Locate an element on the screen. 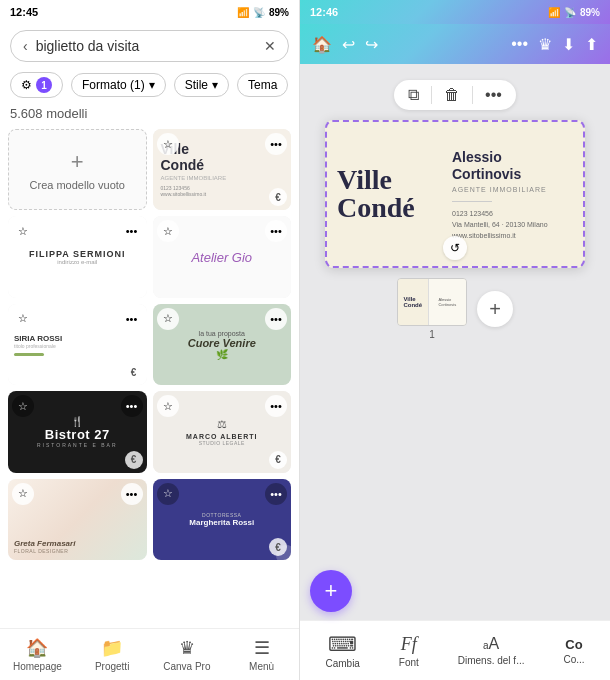 This screenshot has height=680, width=610. nav-canvapro: ♛ Canva Pro is located at coordinates (188, 654).